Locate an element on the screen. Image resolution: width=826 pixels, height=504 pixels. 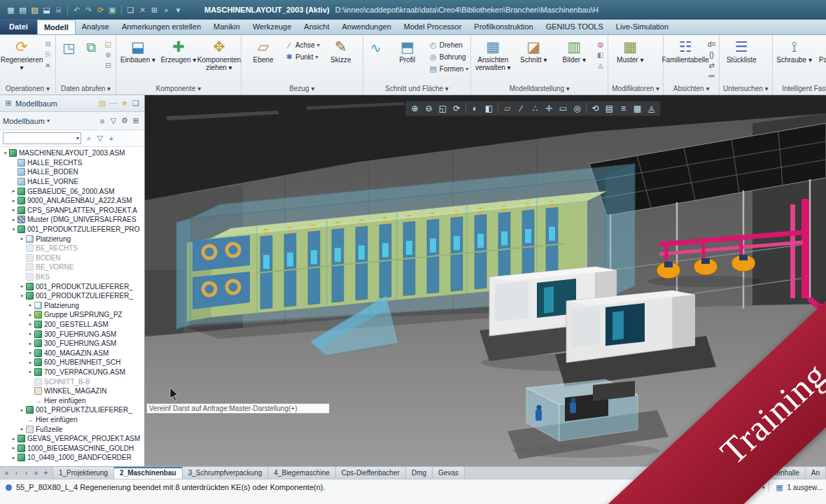
tree-item-halle-boden: HALLE_BODEN is located at coordinates (72, 172).